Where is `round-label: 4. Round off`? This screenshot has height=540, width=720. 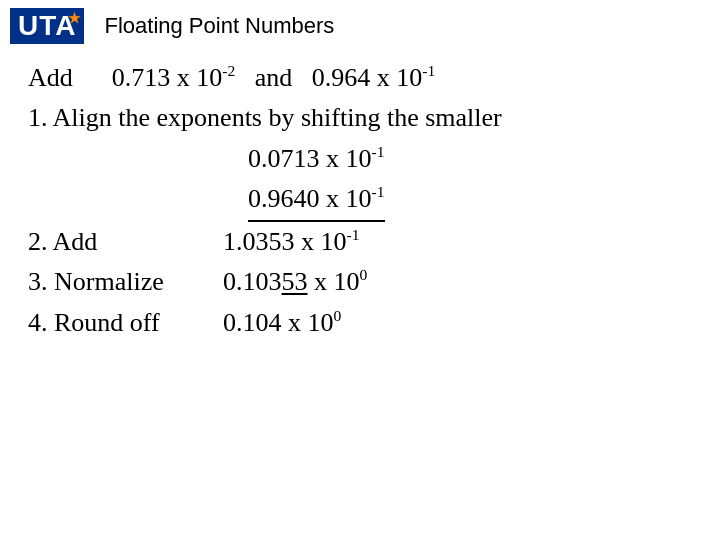 round-label: 4. Round off is located at coordinates (126, 323).